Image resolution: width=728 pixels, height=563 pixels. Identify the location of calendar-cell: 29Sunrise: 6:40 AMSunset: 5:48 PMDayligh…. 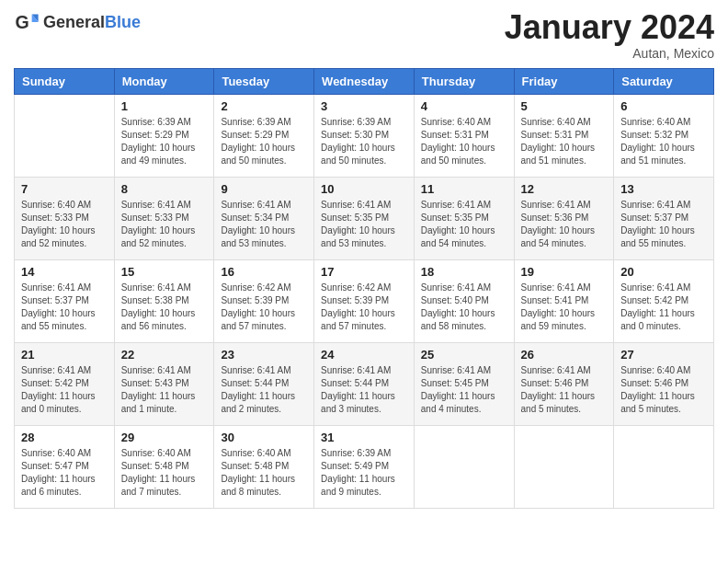
(164, 466).